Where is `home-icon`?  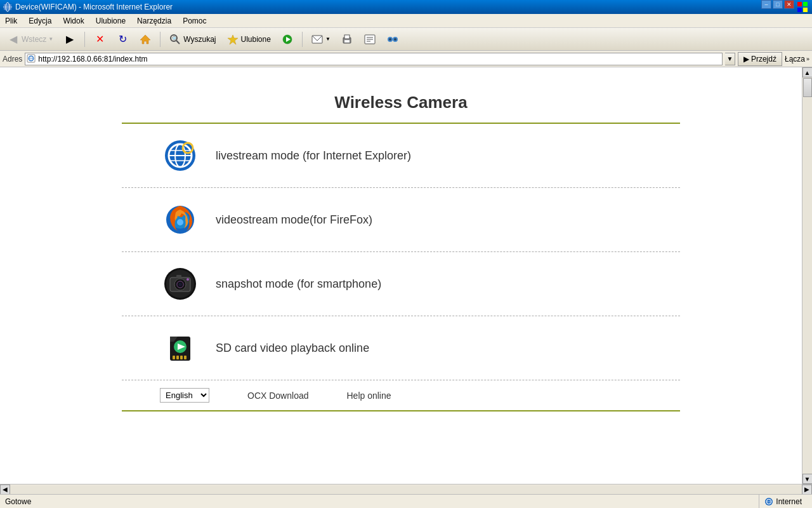
home-icon is located at coordinates (145, 39).